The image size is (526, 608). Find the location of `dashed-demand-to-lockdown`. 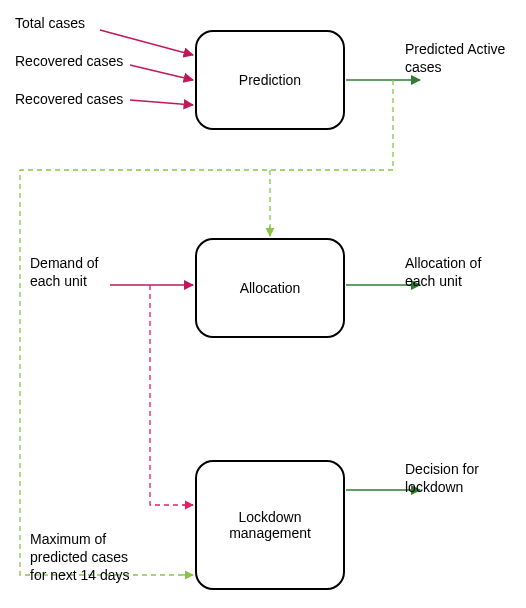

dashed-demand-to-lockdown is located at coordinates (172, 395).